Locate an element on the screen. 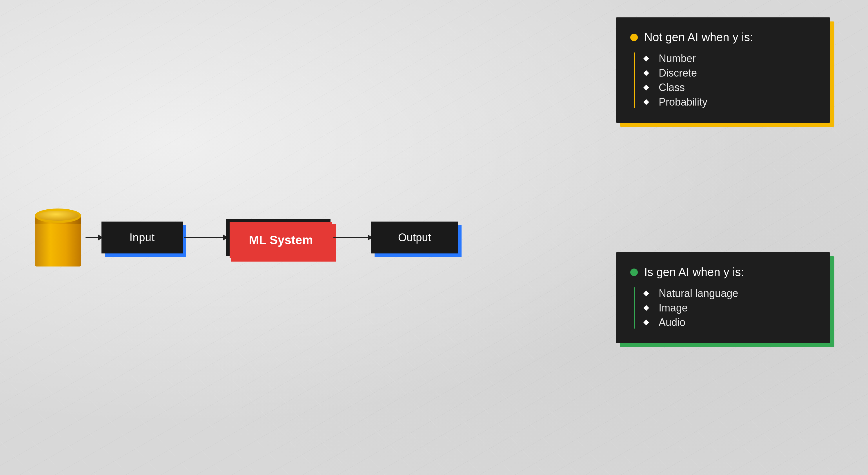  output-box-main: Output is located at coordinates (414, 237).